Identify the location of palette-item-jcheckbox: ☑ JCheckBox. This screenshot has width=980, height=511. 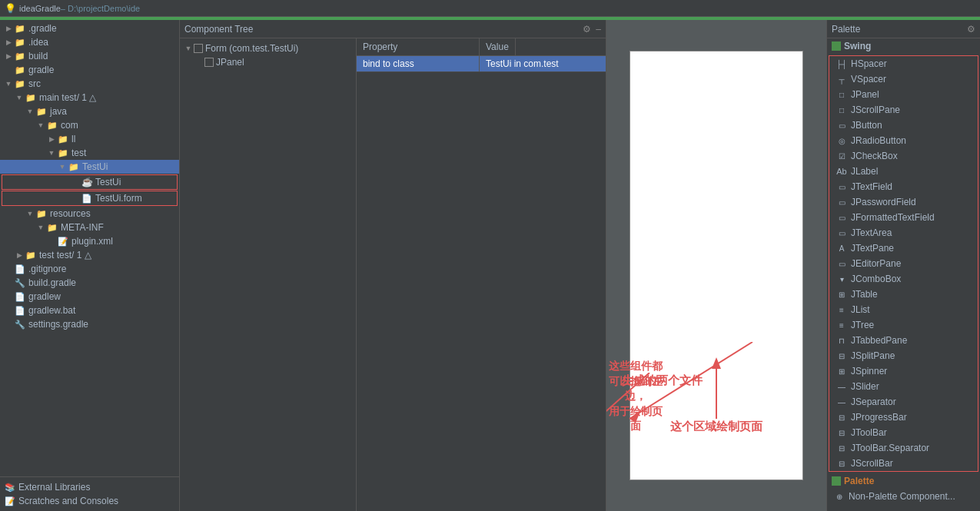
(904, 156).